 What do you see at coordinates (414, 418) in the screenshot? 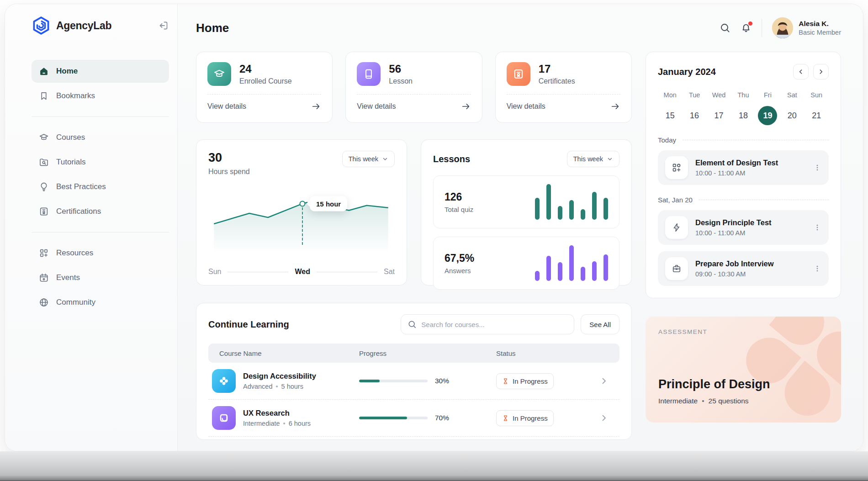
I see `course-row-ux-research: UX Research Intermediate6 hours 70%` at bounding box center [414, 418].